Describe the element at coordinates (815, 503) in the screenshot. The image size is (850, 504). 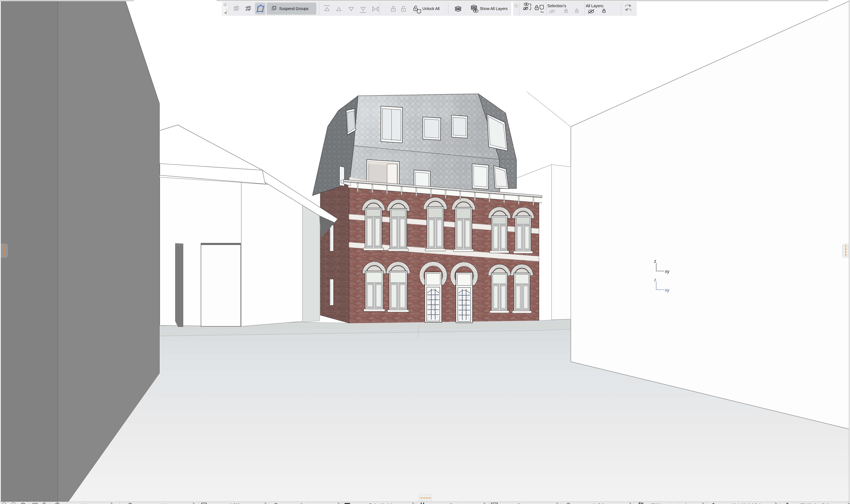
I see `svg-text: 3D Window Style` at that location.